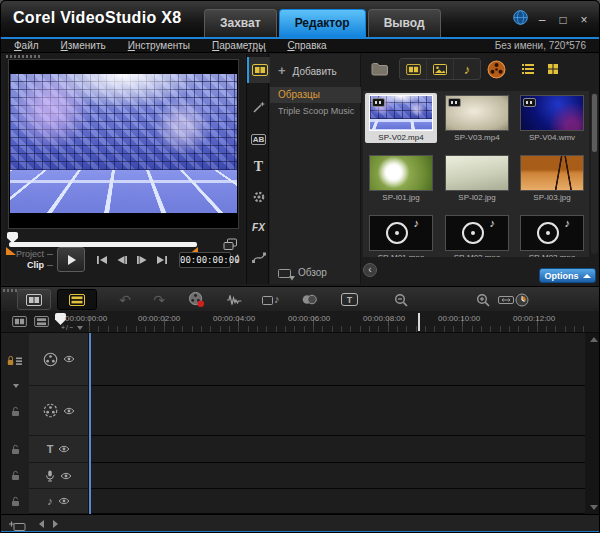 The height and width of the screenshot is (533, 600). What do you see at coordinates (30, 265) in the screenshot?
I see `clip-mode-label: Clip` at bounding box center [30, 265].